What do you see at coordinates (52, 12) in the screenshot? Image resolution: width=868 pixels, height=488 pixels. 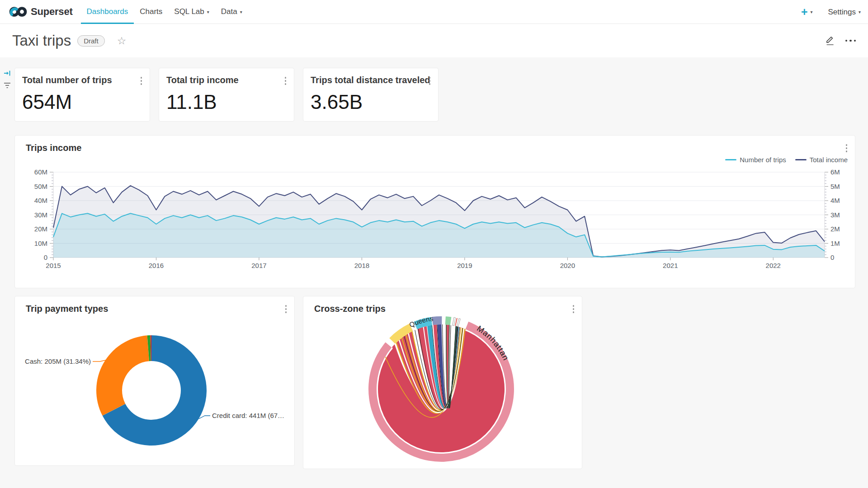 I see `brand-name: Superset` at bounding box center [52, 12].